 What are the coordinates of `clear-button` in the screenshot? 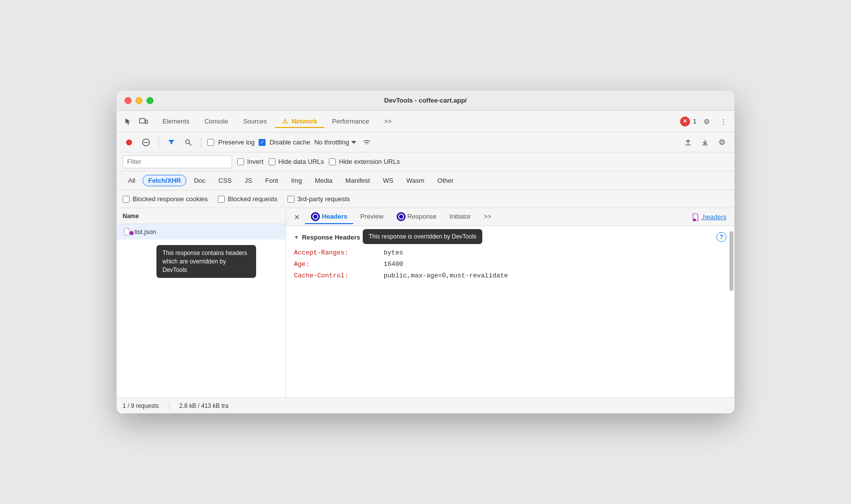 It's located at (146, 142).